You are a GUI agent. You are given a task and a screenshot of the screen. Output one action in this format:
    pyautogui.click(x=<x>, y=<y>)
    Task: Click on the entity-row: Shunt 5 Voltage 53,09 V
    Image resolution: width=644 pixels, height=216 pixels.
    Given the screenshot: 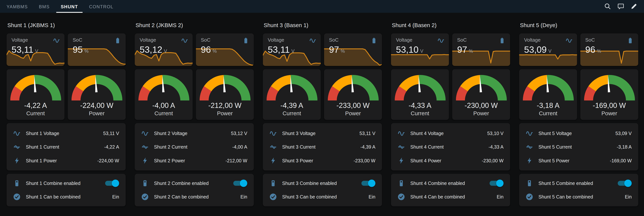 What is the action you would take?
    pyautogui.click(x=578, y=133)
    